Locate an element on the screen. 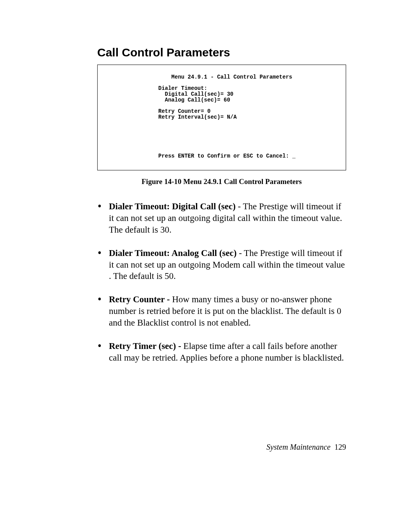 Image resolution: width=420 pixels, height=510 pixels. bullet-bold: Dialer Timeout: Analog Call (sec) is located at coordinates (173, 253).